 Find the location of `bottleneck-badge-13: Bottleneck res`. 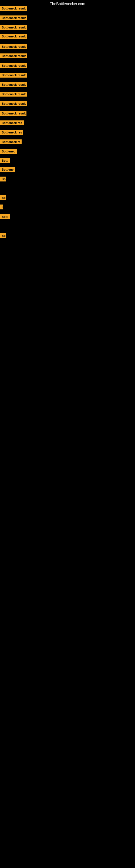

bottleneck-badge-13: Bottleneck res is located at coordinates (12, 123).